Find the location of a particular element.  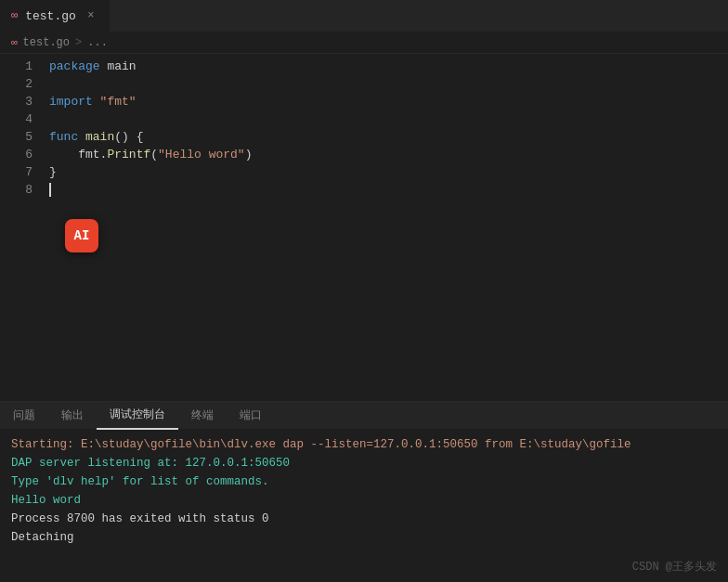

file-icon: ∞ is located at coordinates (15, 16).